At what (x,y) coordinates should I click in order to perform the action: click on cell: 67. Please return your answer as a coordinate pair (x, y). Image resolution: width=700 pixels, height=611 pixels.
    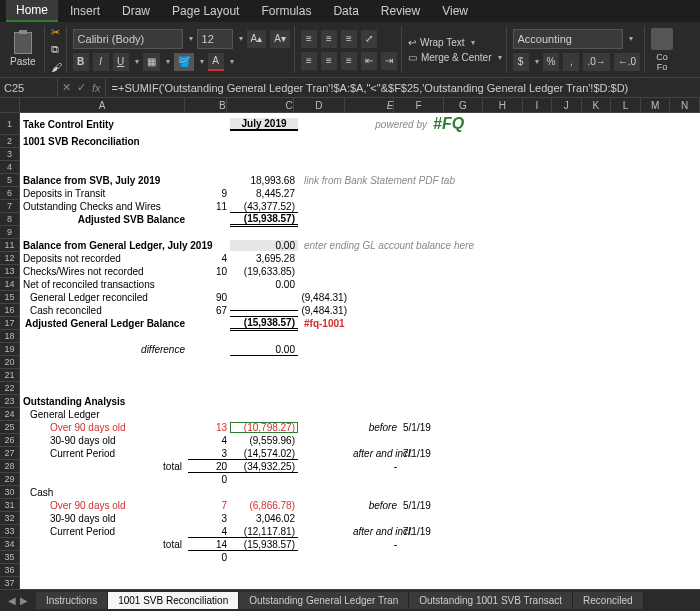
    Looking at the image, I should click on (209, 310).